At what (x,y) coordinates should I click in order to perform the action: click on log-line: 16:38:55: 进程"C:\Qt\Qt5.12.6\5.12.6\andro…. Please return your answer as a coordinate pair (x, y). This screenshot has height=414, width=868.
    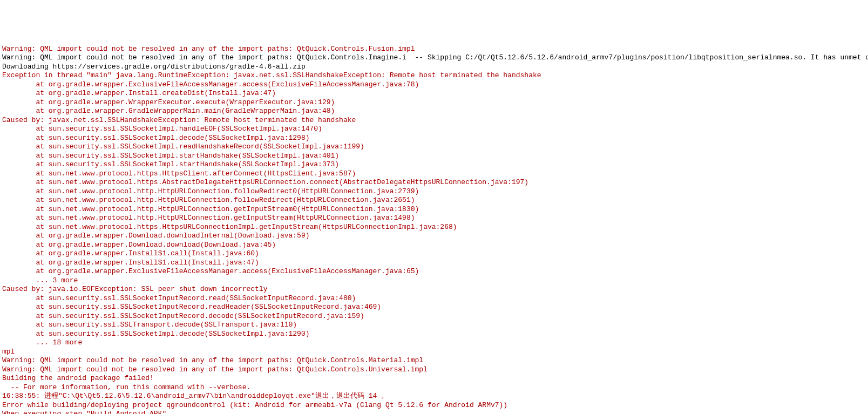
    Looking at the image, I should click on (434, 396).